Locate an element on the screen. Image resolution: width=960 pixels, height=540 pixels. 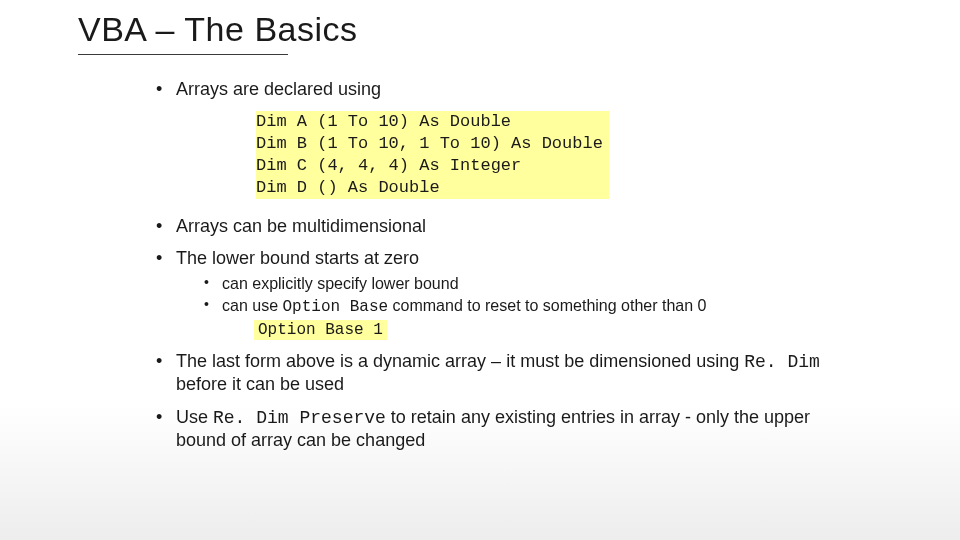
inline-code: Re. Dim is located at coordinates (782, 362).